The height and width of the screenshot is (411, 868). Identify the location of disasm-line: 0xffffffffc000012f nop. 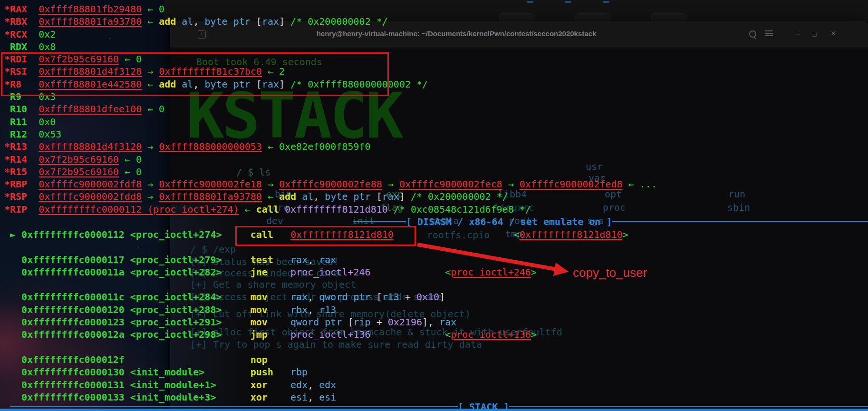
(319, 360).